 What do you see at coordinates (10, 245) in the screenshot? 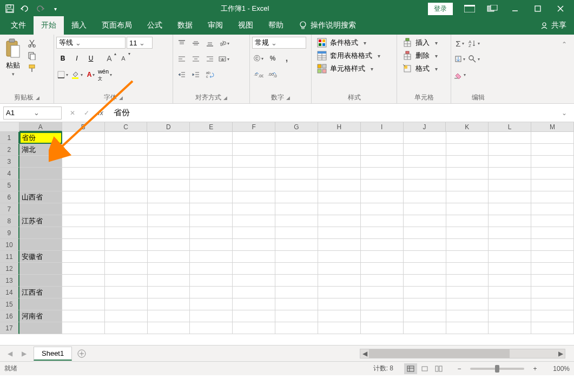
I see `row-header: 10` at bounding box center [10, 245].